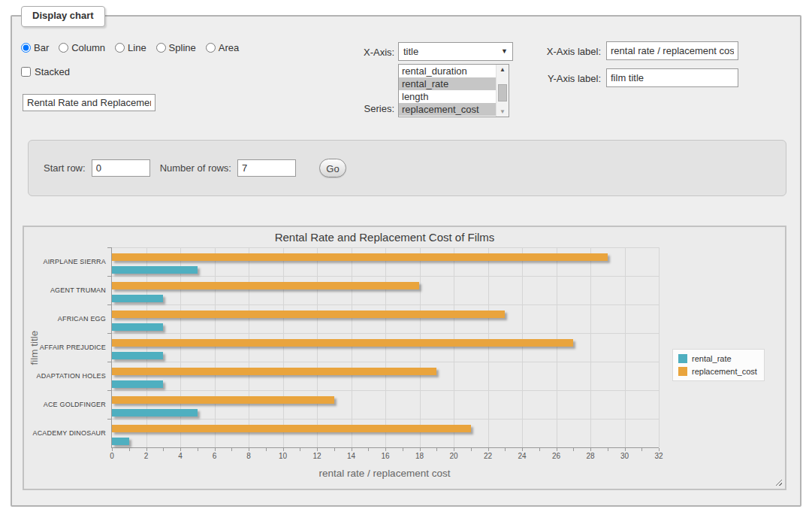 The width and height of the screenshot is (812, 512). Describe the element at coordinates (718, 371) in the screenshot. I see `legend-item-replacement_cost: replacement_cost` at that location.